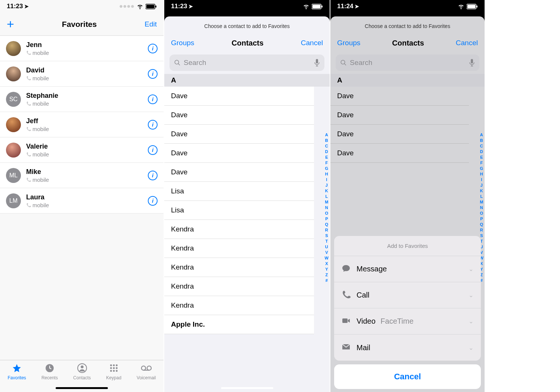 Image resolution: width=560 pixels, height=392 pixels. What do you see at coordinates (50, 372) in the screenshot?
I see `tab-clock: Recents` at bounding box center [50, 372].